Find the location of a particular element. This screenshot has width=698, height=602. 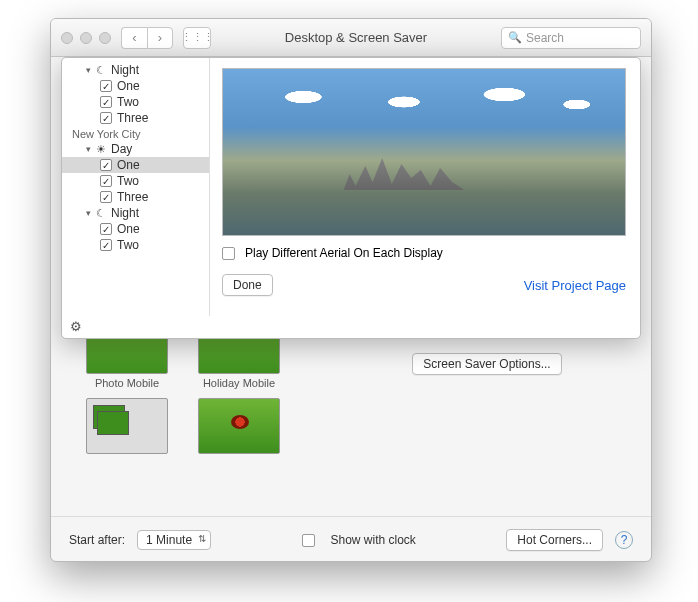

thumb-photo-mobile is located at coordinates (127, 425).